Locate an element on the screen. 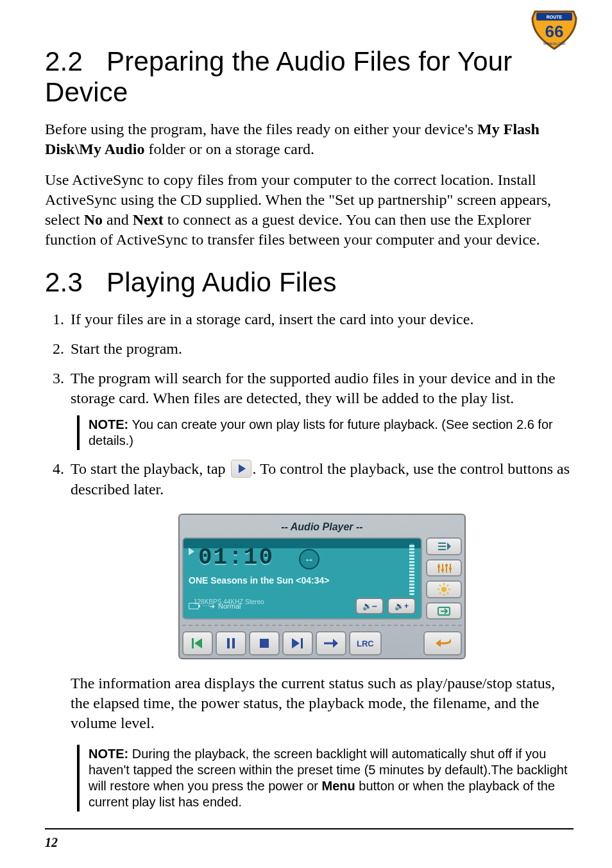 The width and height of the screenshot is (612, 868). prev-track-button is located at coordinates (198, 643).